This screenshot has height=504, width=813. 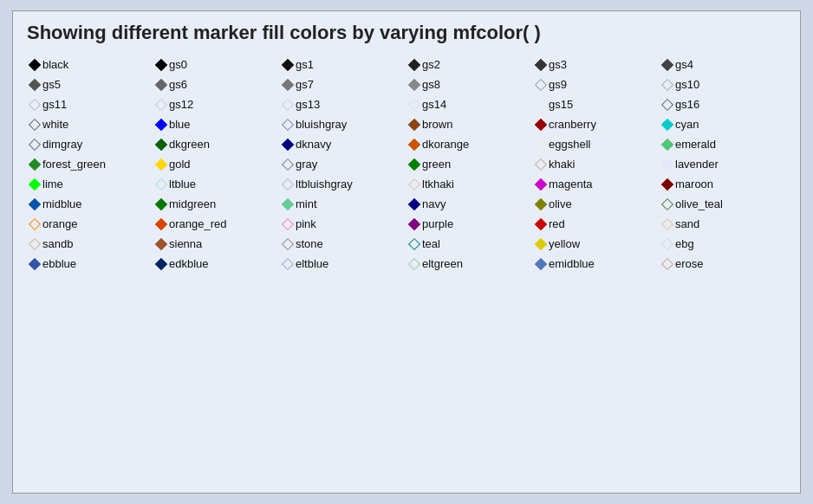 I want to click on color-label: midgreen, so click(x=192, y=204).